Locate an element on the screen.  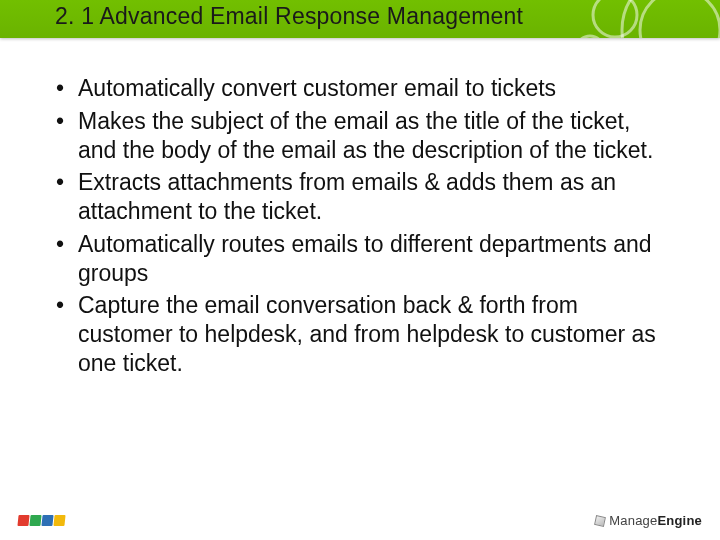
slide-title: 2. 1 Advanced Email Response Management is located at coordinates (289, 16).